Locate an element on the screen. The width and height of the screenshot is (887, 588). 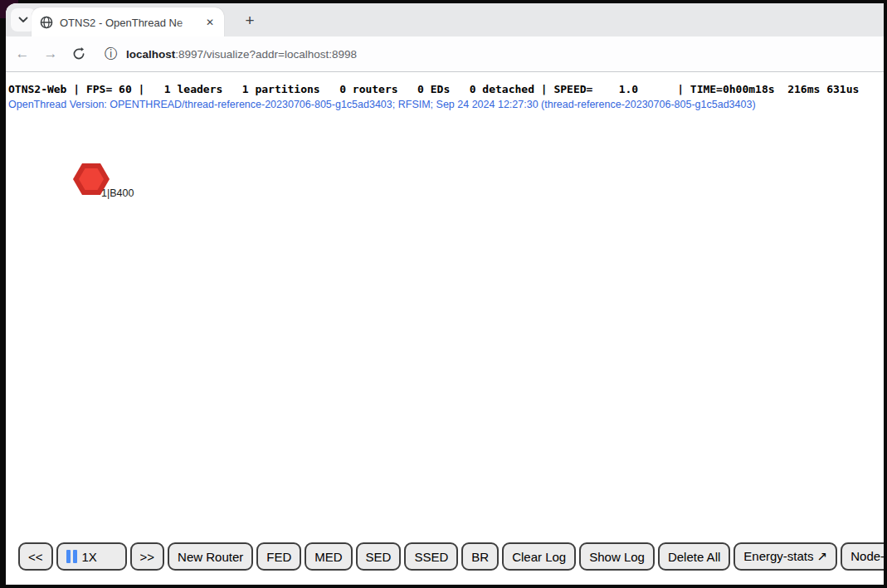
node-stats-button: Node-stats ↗ is located at coordinates (862, 556).